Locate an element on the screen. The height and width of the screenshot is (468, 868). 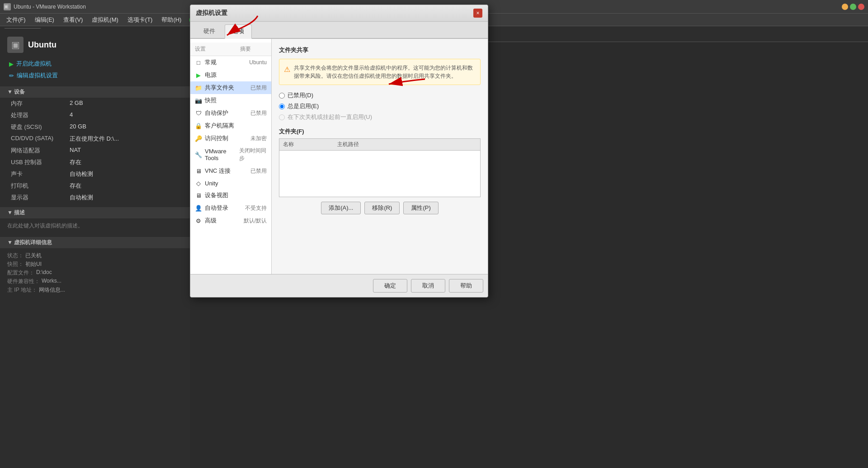
vm-header: ▣ Ubuntu is located at coordinates (95, 45).